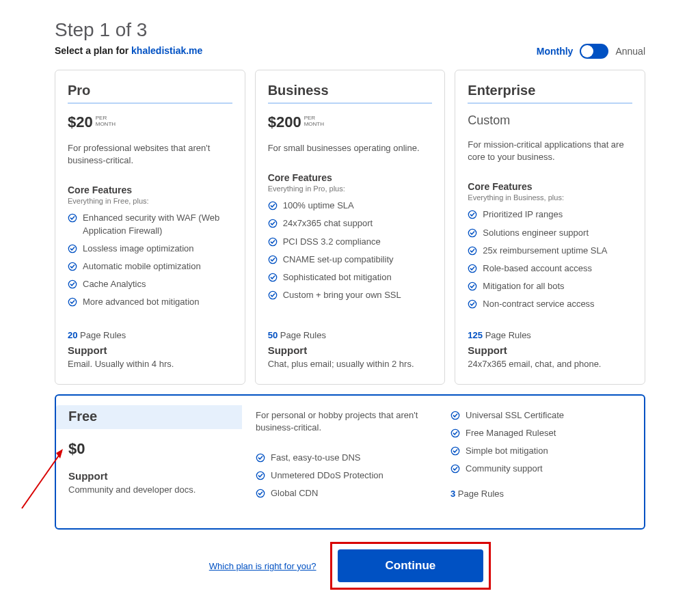 The width and height of the screenshot is (700, 602). Describe the element at coordinates (550, 286) in the screenshot. I see `feature-item: Mitigation for all bots` at that location.